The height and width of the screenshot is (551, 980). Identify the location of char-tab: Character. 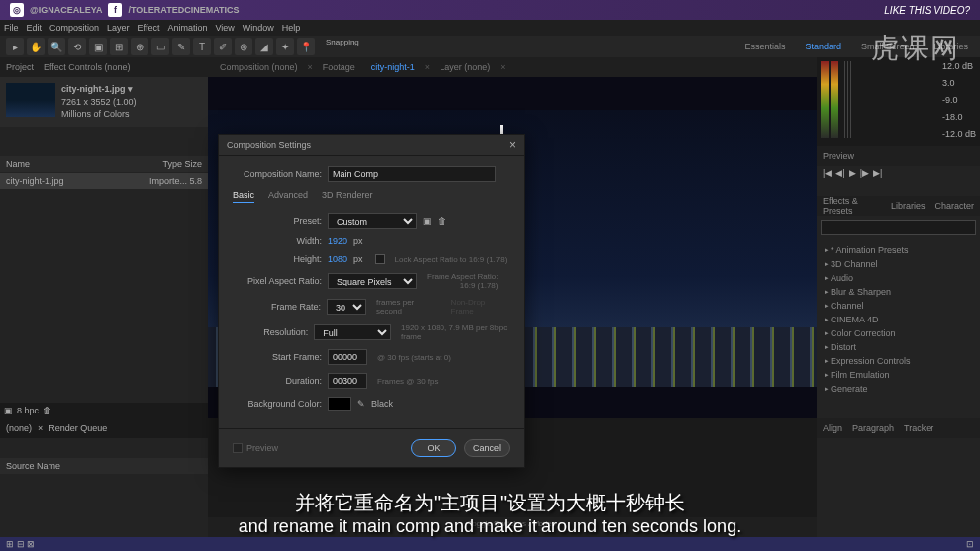
(954, 206).